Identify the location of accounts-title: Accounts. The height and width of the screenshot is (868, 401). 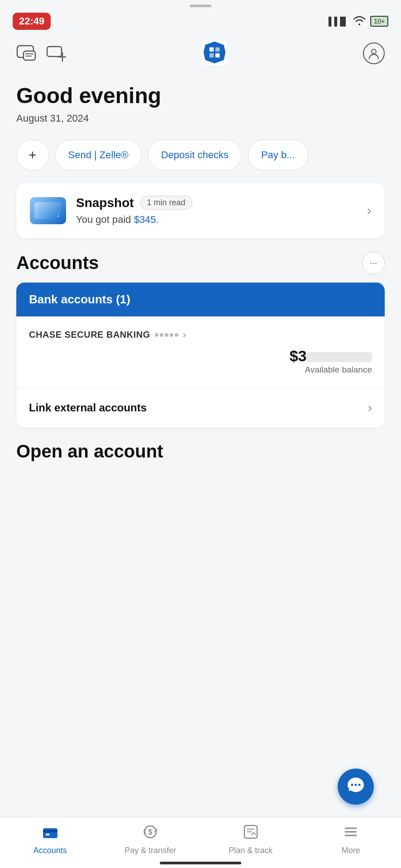
(57, 263).